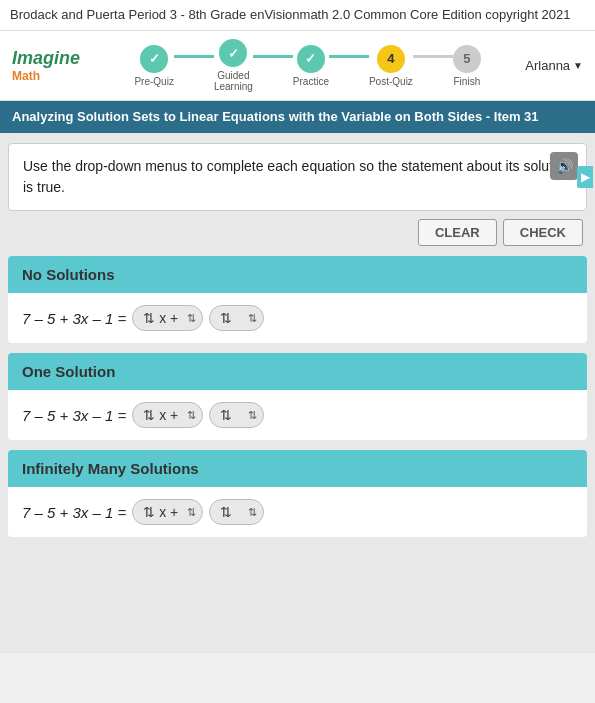  What do you see at coordinates (168, 415) in the screenshot?
I see `dropdown1-wrapper-1: ⇅ x + 1x + 2x + 3x + 4x +` at bounding box center [168, 415].